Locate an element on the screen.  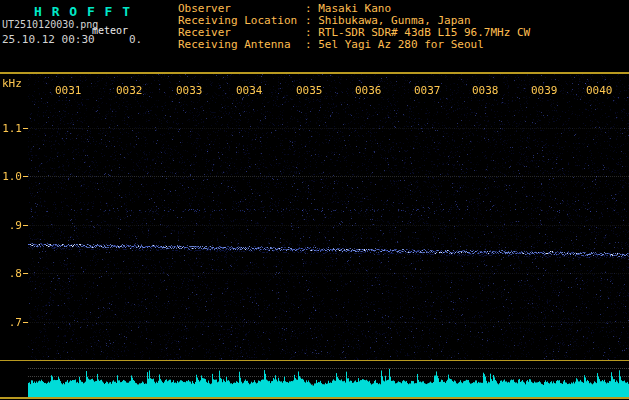
x-tick-label: 0033 is located at coordinates (190, 90).